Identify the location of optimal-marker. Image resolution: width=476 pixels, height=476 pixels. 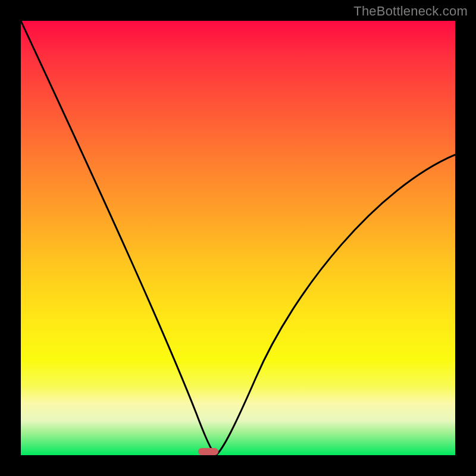
(208, 452).